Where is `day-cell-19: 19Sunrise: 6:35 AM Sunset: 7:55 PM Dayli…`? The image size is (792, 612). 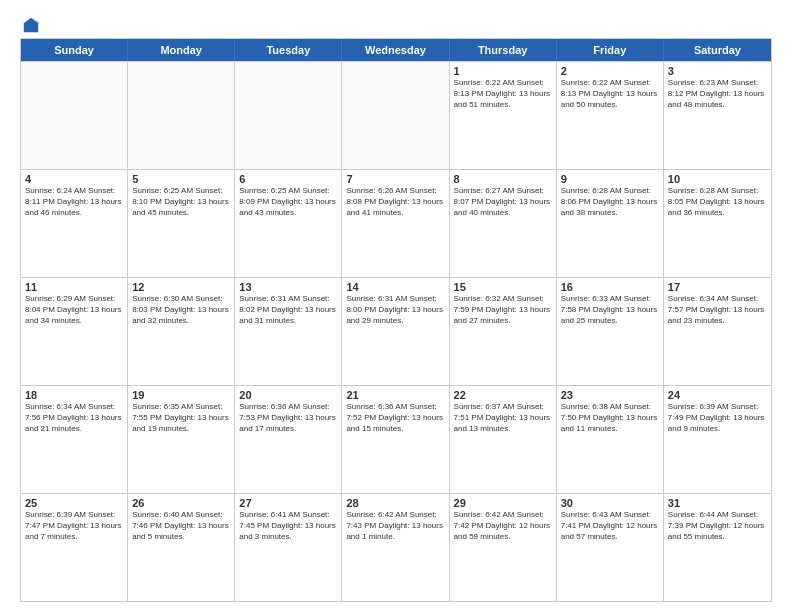 day-cell-19: 19Sunrise: 6:35 AM Sunset: 7:55 PM Dayli… is located at coordinates (182, 440).